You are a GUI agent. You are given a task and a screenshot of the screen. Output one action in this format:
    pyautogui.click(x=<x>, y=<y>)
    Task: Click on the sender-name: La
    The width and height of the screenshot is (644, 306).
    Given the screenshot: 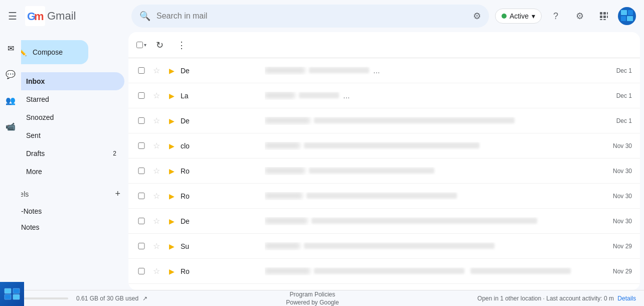 What is the action you would take?
    pyautogui.click(x=221, y=96)
    